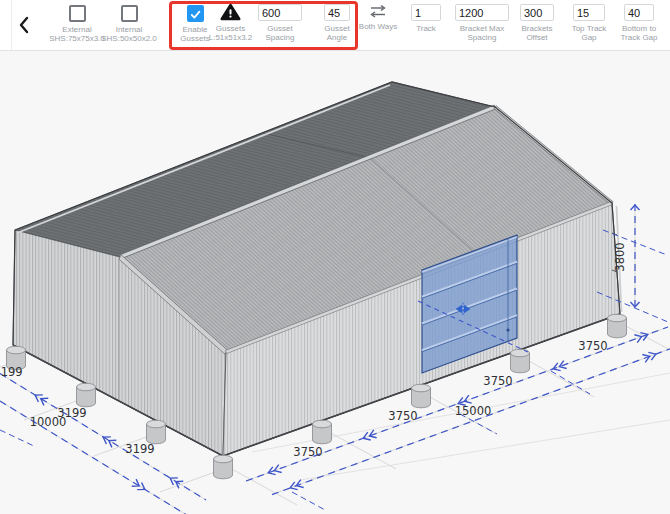 Image resolution: width=670 pixels, height=514 pixels. Describe the element at coordinates (639, 28) in the screenshot. I see `bottom-to-track-gap-label: Bottom to` at that location.